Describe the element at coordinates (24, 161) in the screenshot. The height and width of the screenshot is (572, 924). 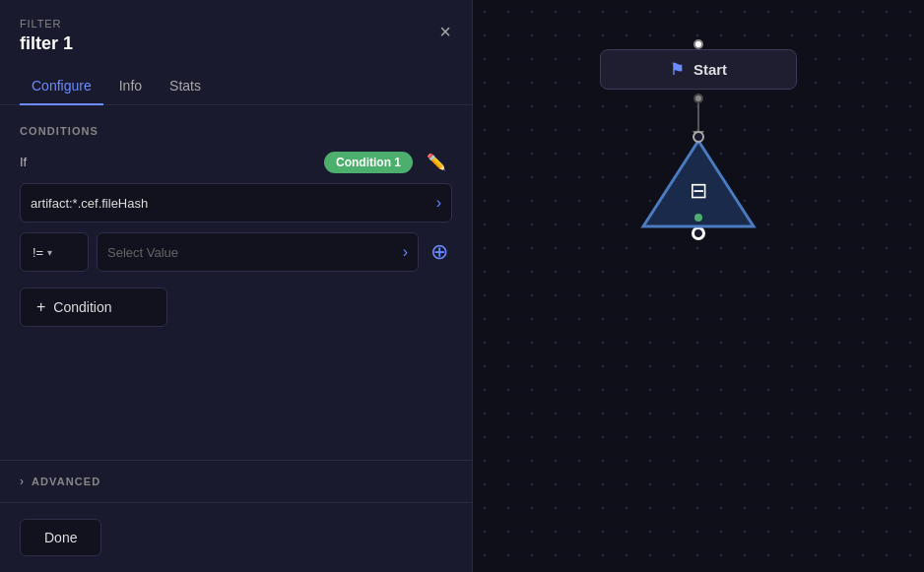
I see `if-label: If` at that location.